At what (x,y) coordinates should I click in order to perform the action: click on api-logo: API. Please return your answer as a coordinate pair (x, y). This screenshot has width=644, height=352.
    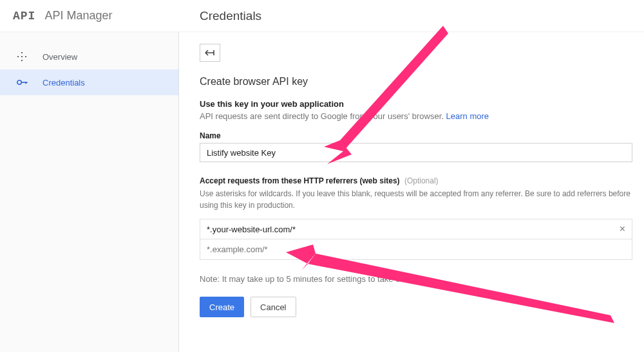
    Looking at the image, I should click on (24, 16).